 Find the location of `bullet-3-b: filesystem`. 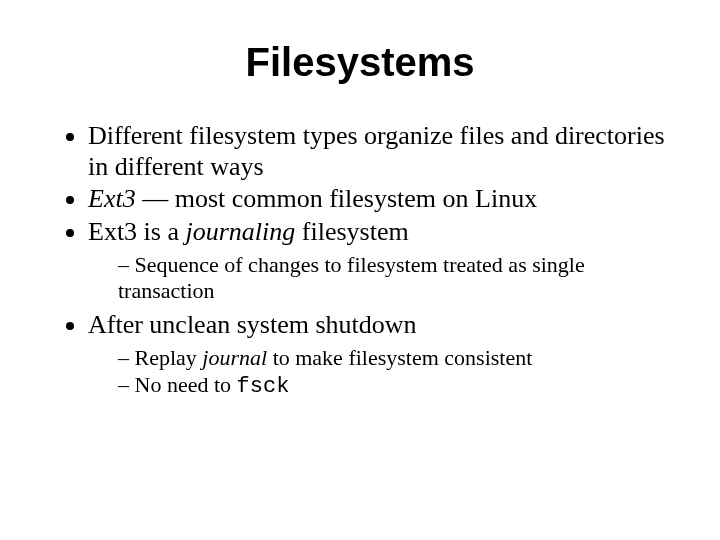

bullet-3-b: filesystem is located at coordinates (352, 232).